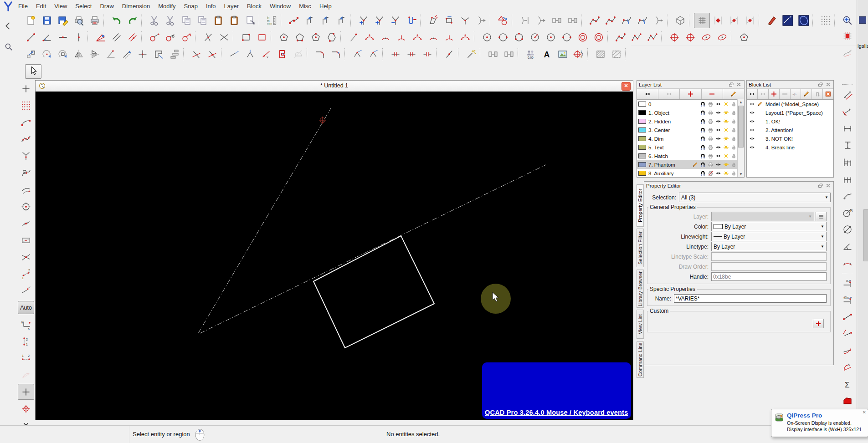 The width and height of the screenshot is (868, 443). What do you see at coordinates (769, 247) in the screenshot?
I see `linetype-combo: By Layer▼` at bounding box center [769, 247].